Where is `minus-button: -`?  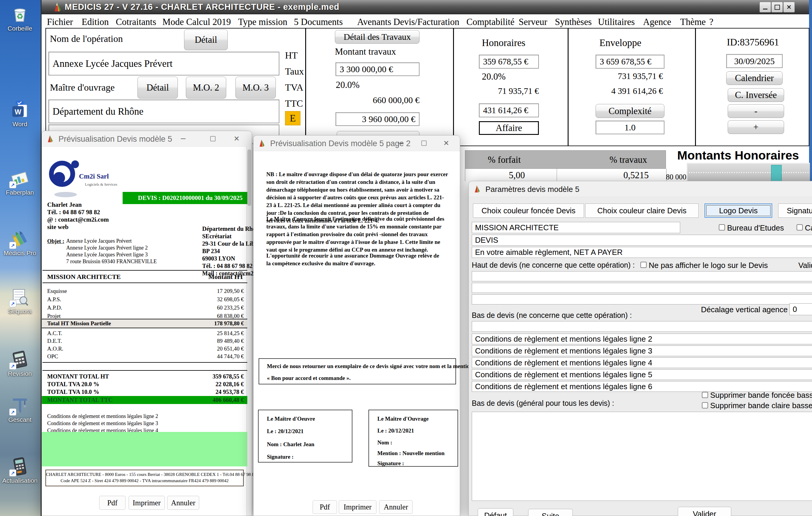
minus-button: - is located at coordinates (756, 111).